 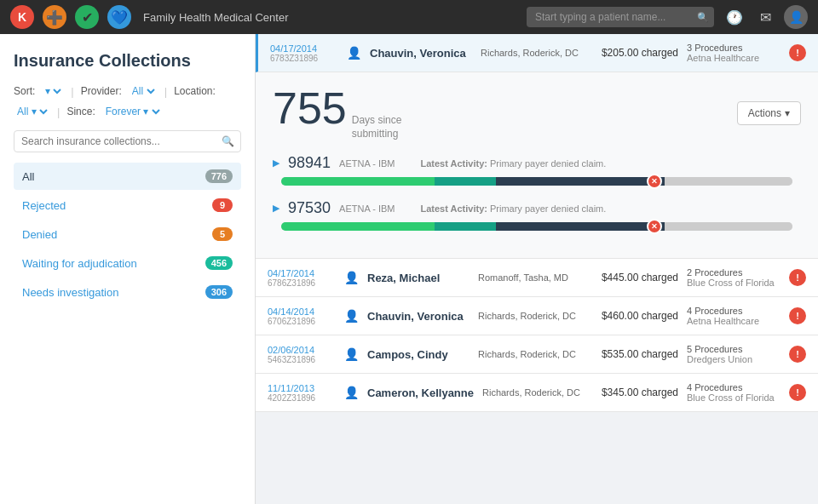 What do you see at coordinates (304, 49) in the screenshot?
I see `patient-date: 04/17/2014` at bounding box center [304, 49].